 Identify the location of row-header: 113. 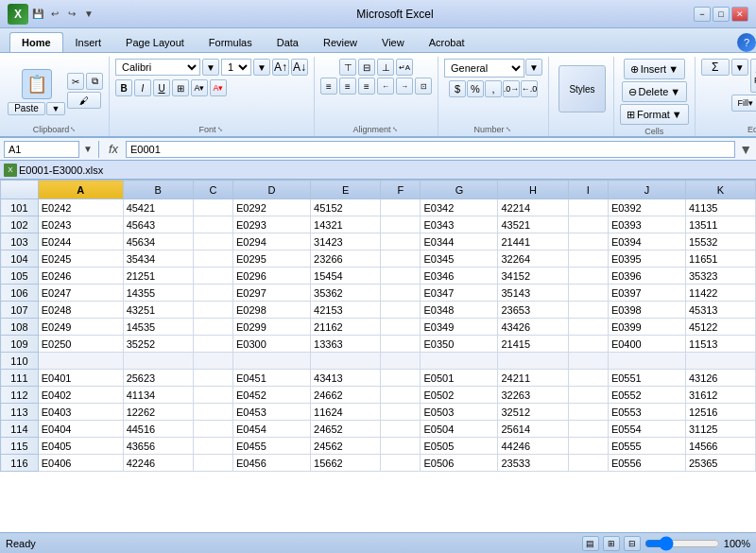
(20, 412).